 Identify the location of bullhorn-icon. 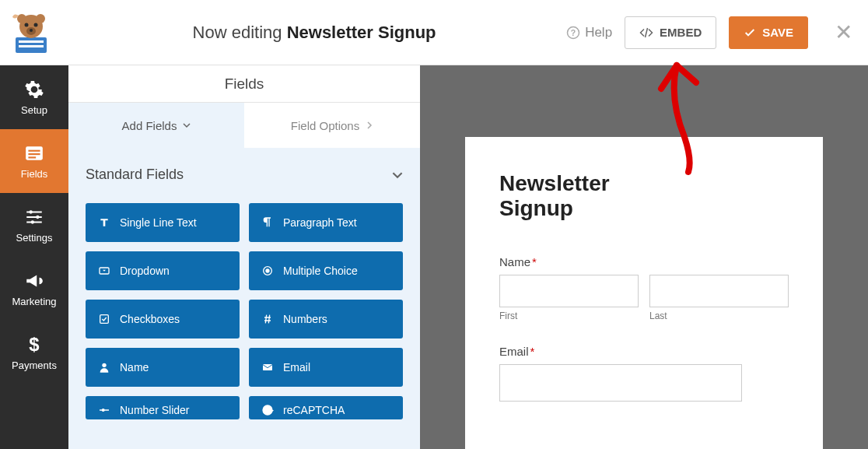
(34, 281).